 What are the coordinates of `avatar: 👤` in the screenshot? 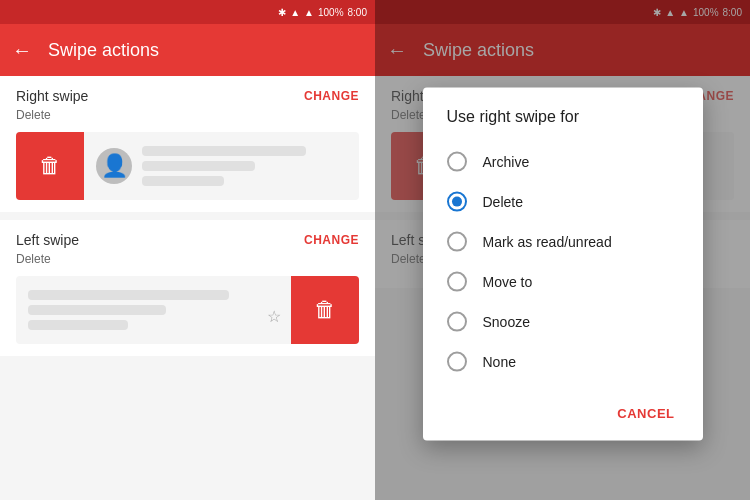 It's located at (114, 166).